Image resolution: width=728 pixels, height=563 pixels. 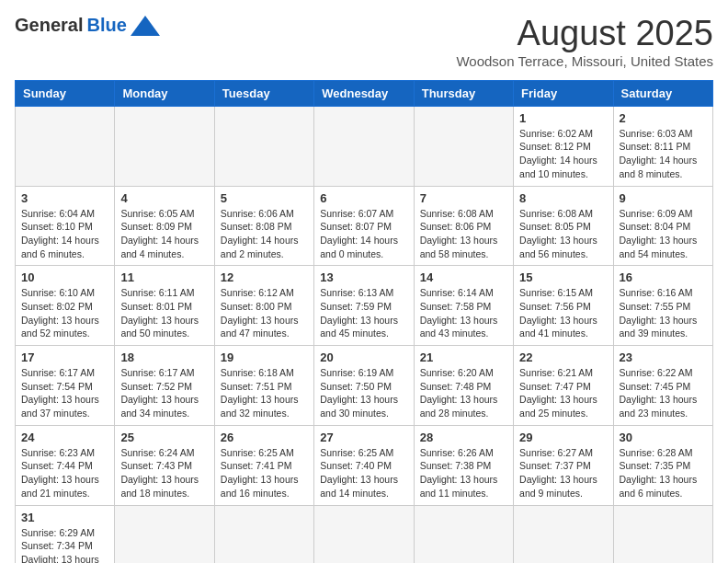 I want to click on calendar-cell: 2Sunrise: 6:03 AMSunset: 8:11 PMDaylight…, so click(x=663, y=145).